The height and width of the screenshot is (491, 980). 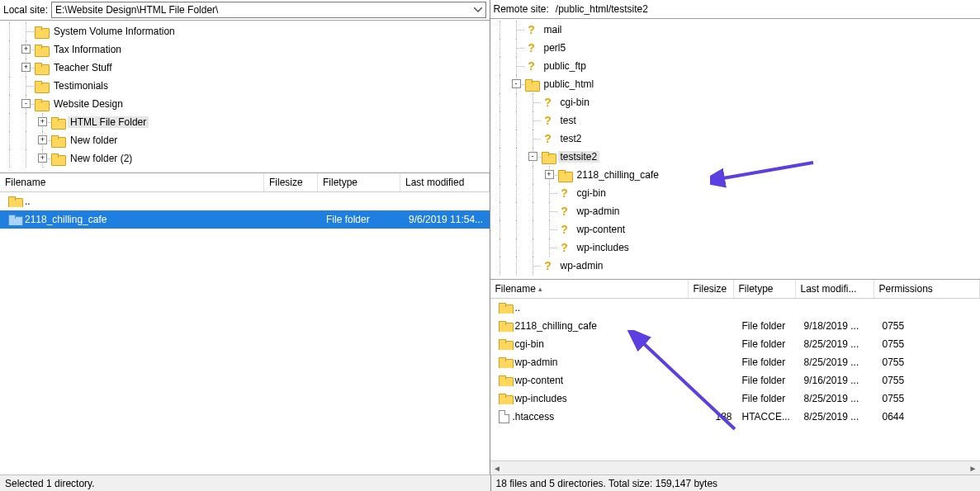 What do you see at coordinates (530, 344) in the screenshot?
I see `filename: cgi-bin` at bounding box center [530, 344].